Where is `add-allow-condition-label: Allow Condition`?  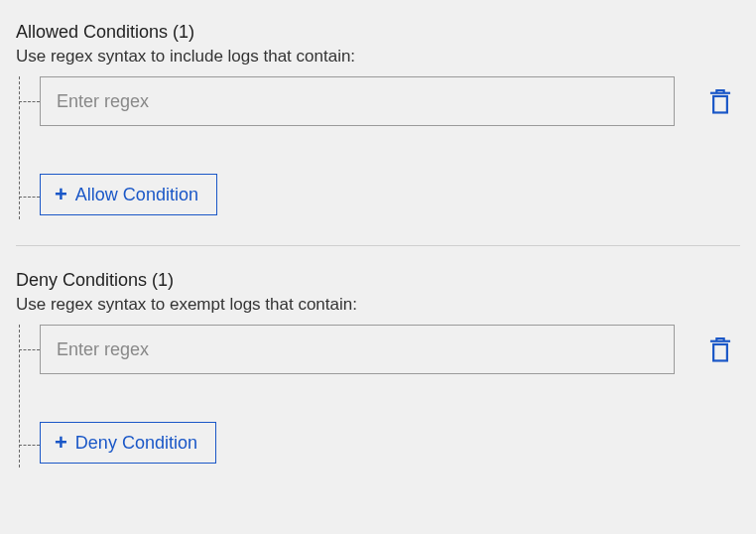
add-allow-condition-label: Allow Condition is located at coordinates (137, 195).